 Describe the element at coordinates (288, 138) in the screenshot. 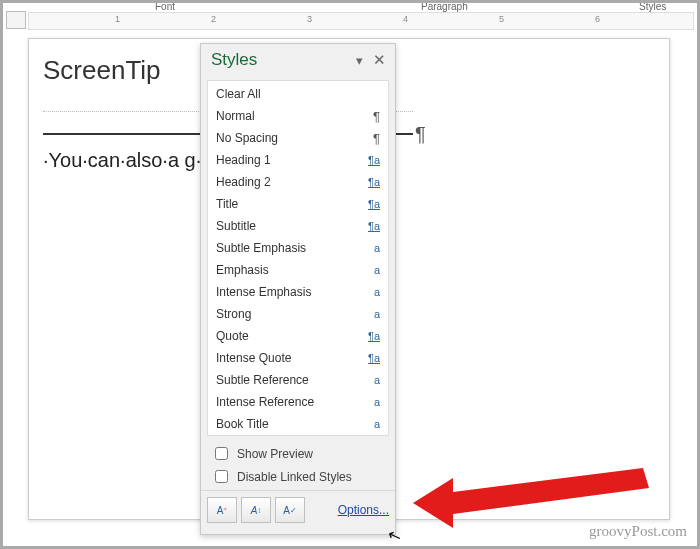

I see `style-item-label: No Spacing` at that location.